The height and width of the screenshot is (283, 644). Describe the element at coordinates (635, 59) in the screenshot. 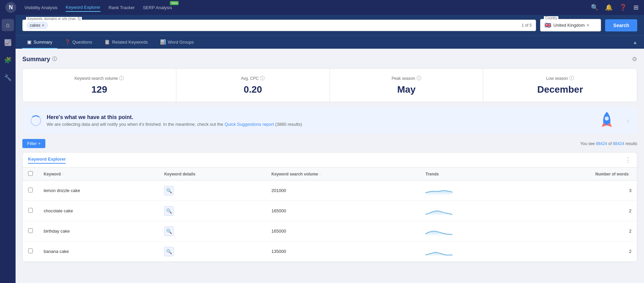

I see `settings-icon: ⚙` at that location.